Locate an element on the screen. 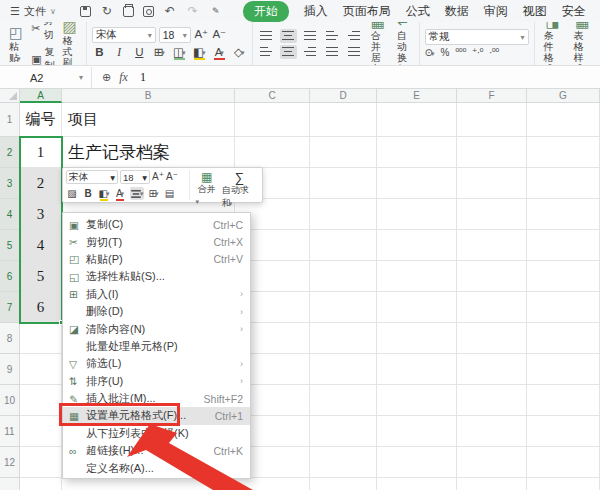 This screenshot has width=600, height=490. italic-button: I is located at coordinates (120, 52).